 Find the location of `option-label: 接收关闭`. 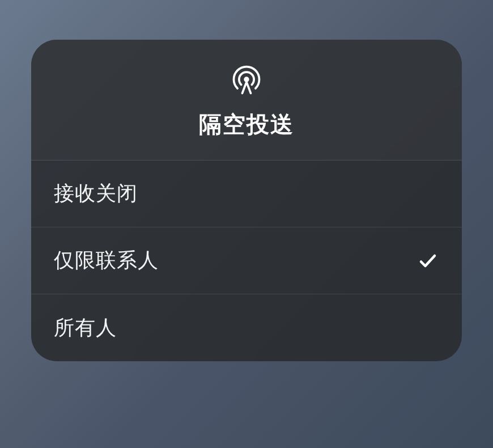

option-label: 接收关闭 is located at coordinates (96, 194).